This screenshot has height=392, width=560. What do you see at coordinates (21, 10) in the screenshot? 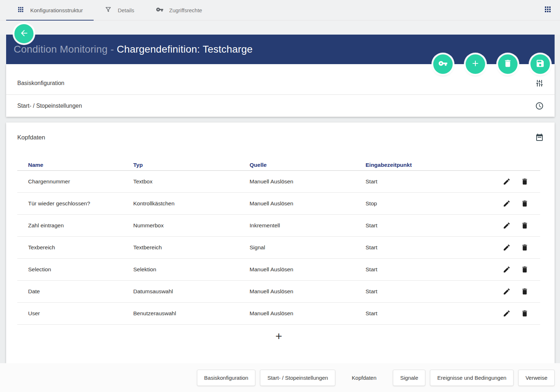
I see `grid-icon` at bounding box center [21, 10].